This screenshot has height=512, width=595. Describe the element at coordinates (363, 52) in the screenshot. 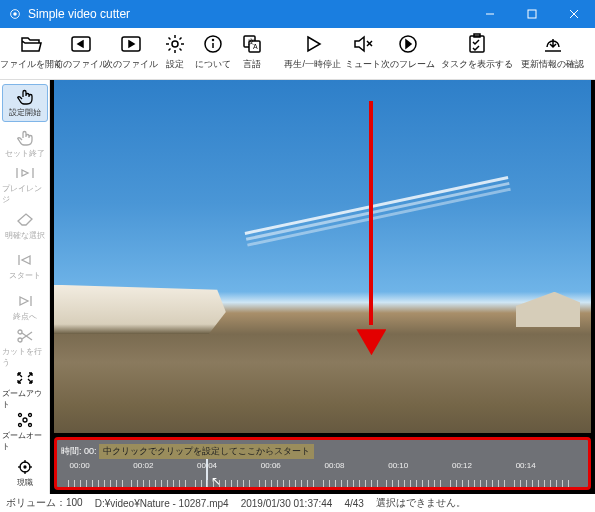

I see `mute-button: ミュート` at that location.